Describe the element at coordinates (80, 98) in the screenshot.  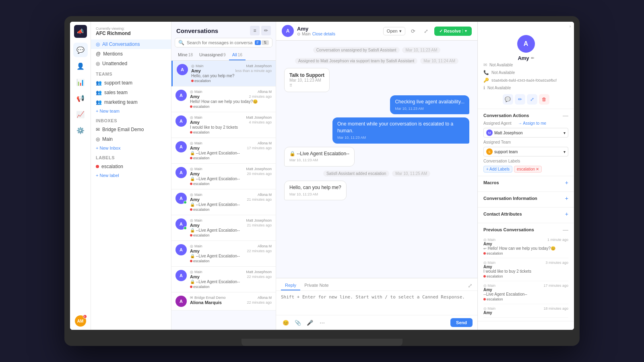
I see `nav-campaigns-icon: 📢` at that location.